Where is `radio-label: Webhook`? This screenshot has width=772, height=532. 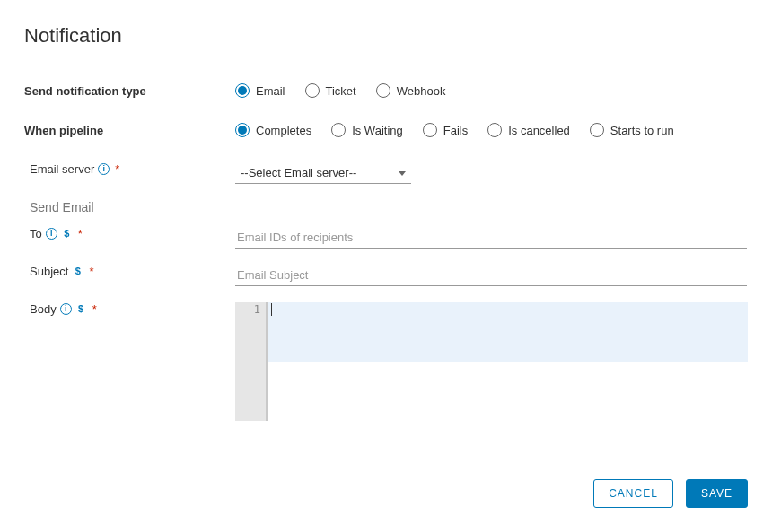
radio-label: Webhook is located at coordinates (422, 92).